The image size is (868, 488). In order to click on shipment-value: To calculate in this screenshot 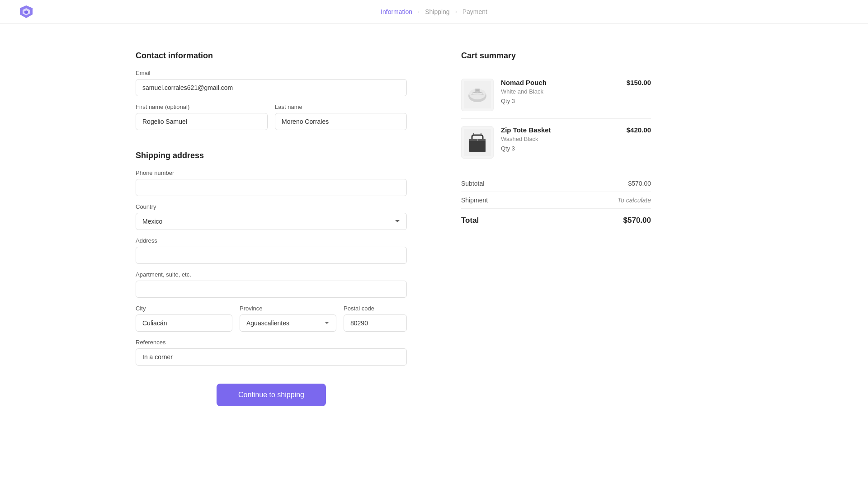, I will do `click(634, 200)`.